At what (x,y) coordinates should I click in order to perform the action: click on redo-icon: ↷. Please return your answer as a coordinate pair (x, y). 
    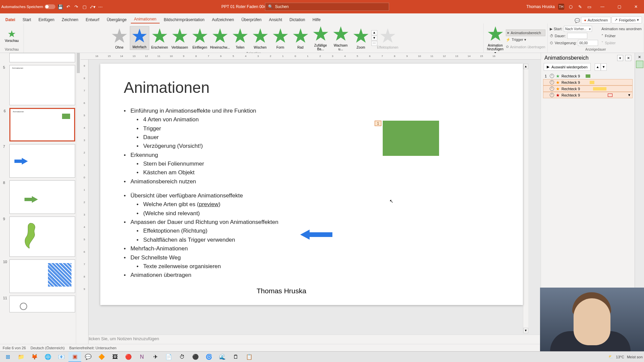
    Looking at the image, I should click on (76, 7).